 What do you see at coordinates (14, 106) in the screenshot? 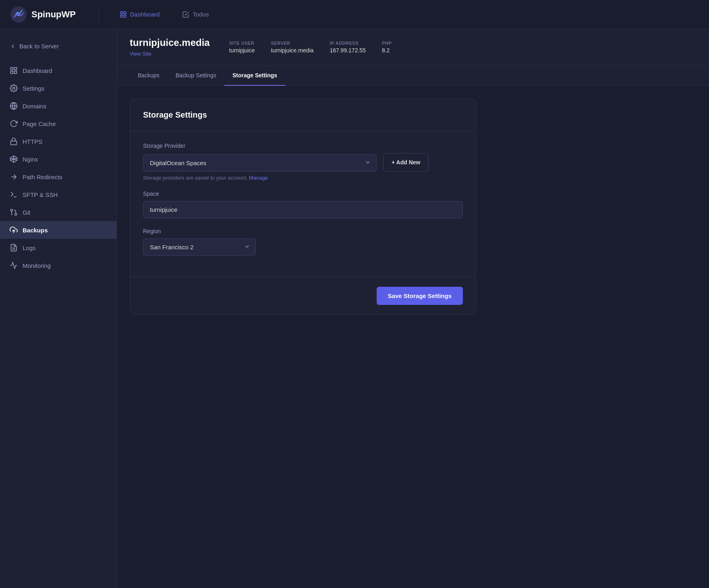
I see `globe-icon` at bounding box center [14, 106].